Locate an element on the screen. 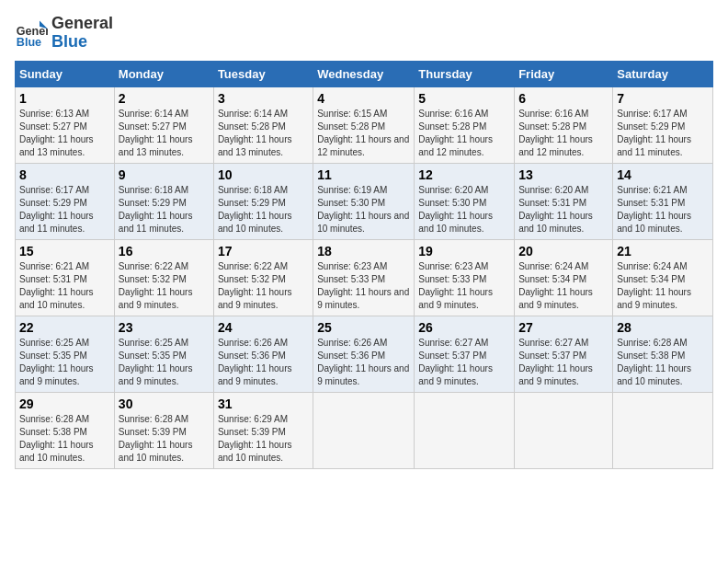  day-cell: 24 Sunrise: 6:26 AM Sunset: 5:36 PM Dayl… is located at coordinates (263, 353).